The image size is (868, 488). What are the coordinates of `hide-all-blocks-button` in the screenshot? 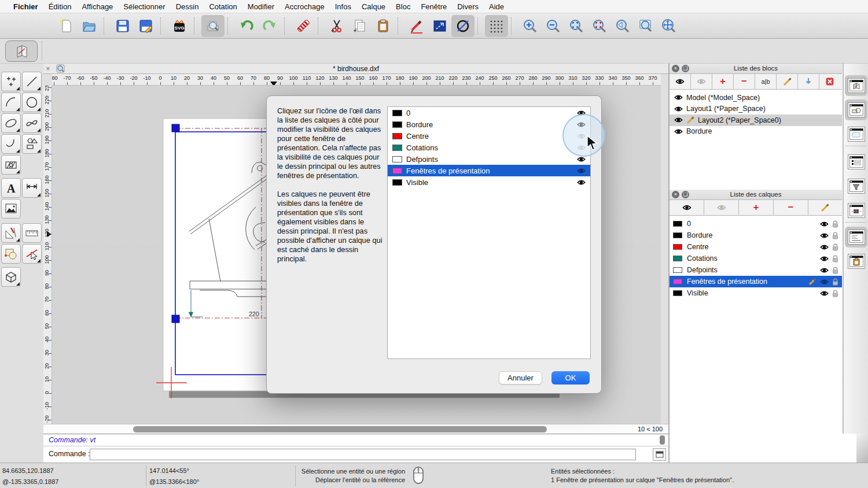 It's located at (701, 82).